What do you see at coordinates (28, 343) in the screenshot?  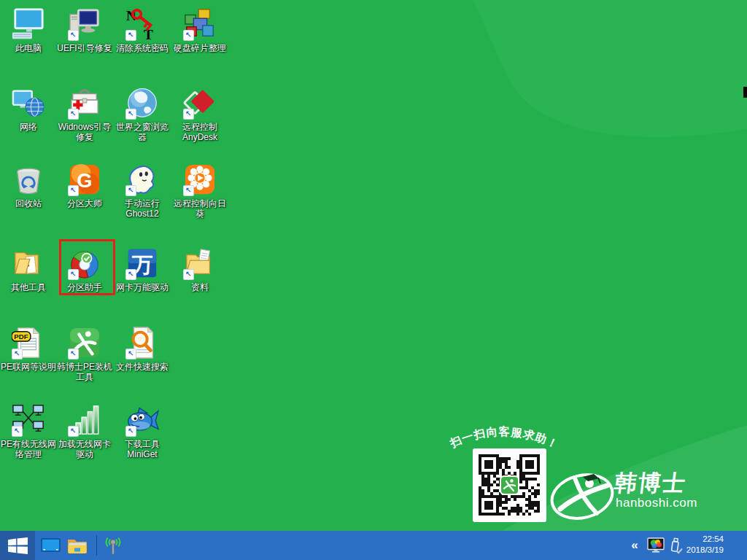 I see `pdf-icon: PDF↖` at bounding box center [28, 343].